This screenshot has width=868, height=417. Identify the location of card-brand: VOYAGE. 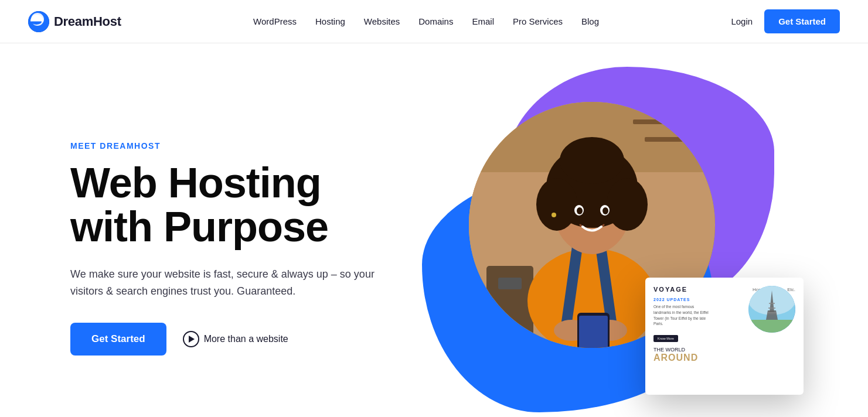
(670, 289).